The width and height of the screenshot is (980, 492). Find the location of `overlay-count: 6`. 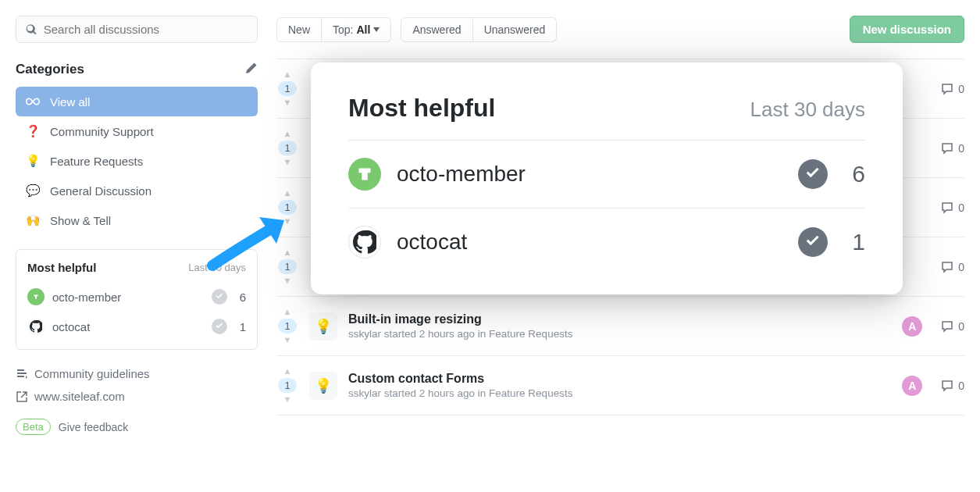

overlay-count: 6 is located at coordinates (854, 174).